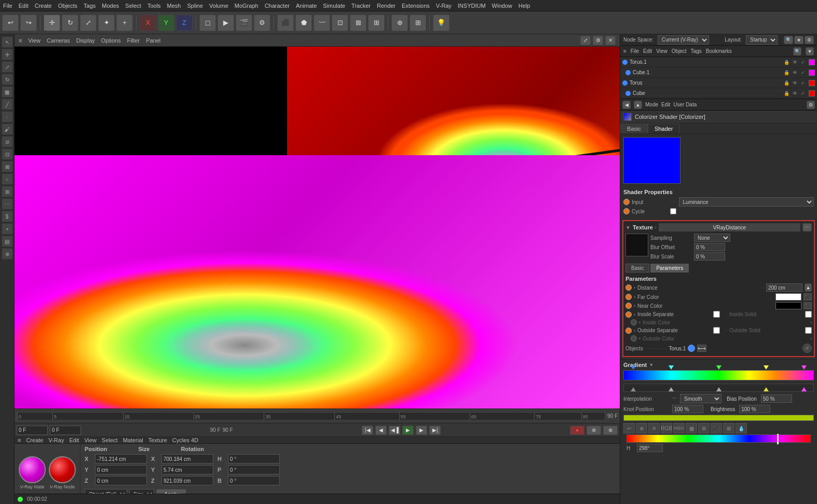  What do you see at coordinates (56, 440) in the screenshot?
I see `bt-vray: V-Ray` at bounding box center [56, 440].